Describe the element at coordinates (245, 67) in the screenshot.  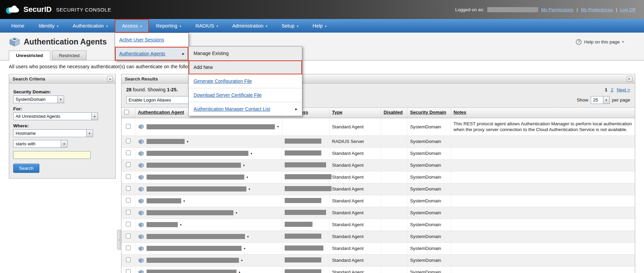
I see `submenu-item-add-new: Add New` at that location.